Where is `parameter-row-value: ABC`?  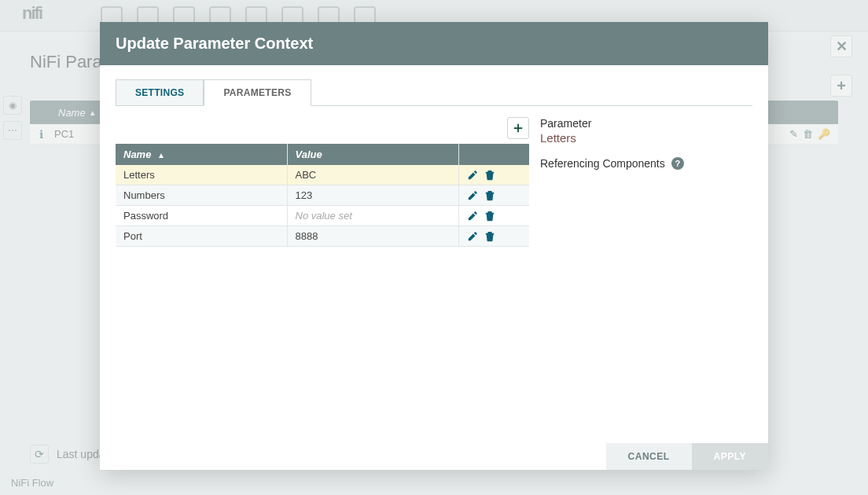
parameter-row-value: ABC is located at coordinates (373, 175).